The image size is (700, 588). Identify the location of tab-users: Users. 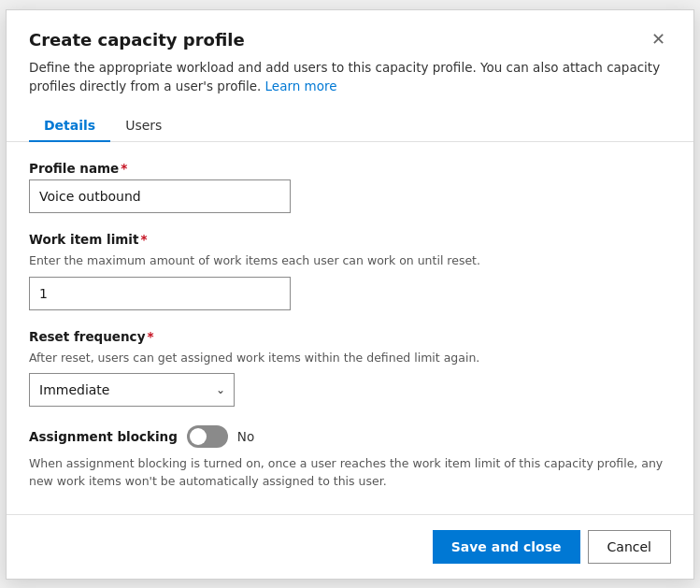
(144, 126).